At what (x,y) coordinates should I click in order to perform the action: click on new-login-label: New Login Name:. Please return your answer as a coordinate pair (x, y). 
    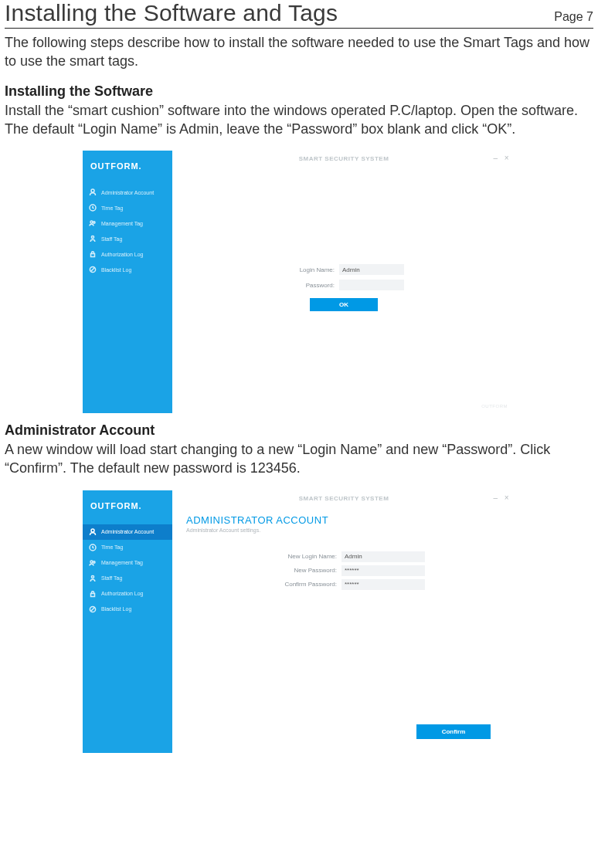
    Looking at the image, I should click on (300, 556).